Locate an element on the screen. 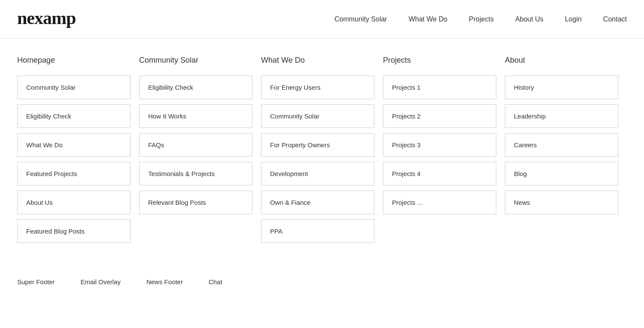  header: nexamp Community Solar What We Do Projec… is located at coordinates (322, 19).